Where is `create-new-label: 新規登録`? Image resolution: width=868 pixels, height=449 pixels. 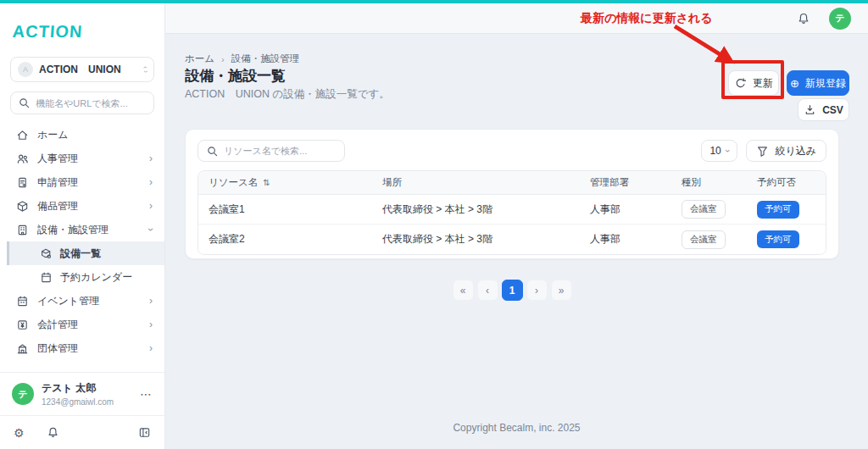 create-new-label: 新規登録 is located at coordinates (826, 83).